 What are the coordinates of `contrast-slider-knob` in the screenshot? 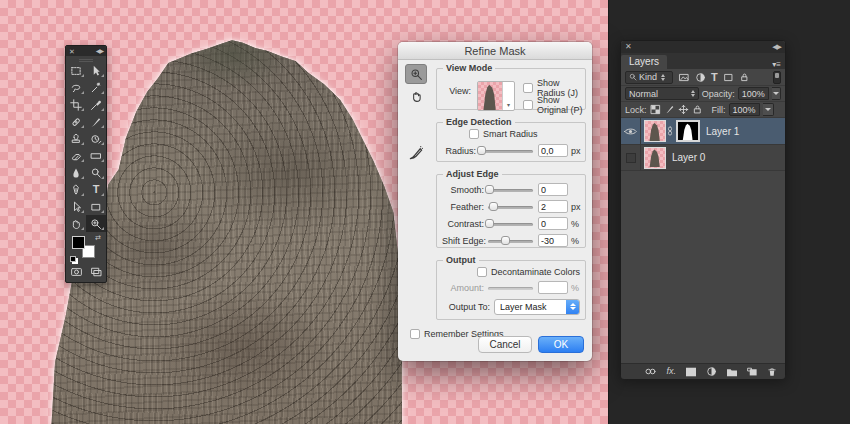 It's located at (490, 224).